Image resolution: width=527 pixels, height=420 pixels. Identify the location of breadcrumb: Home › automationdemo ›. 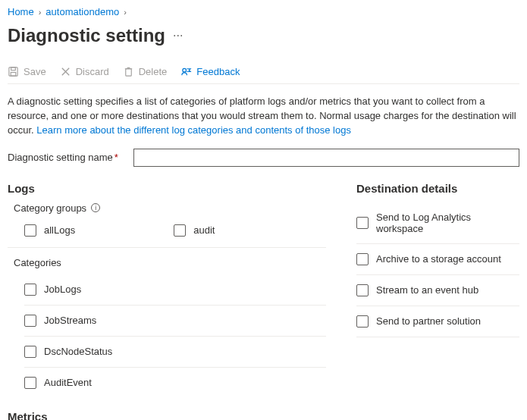
(264, 12).